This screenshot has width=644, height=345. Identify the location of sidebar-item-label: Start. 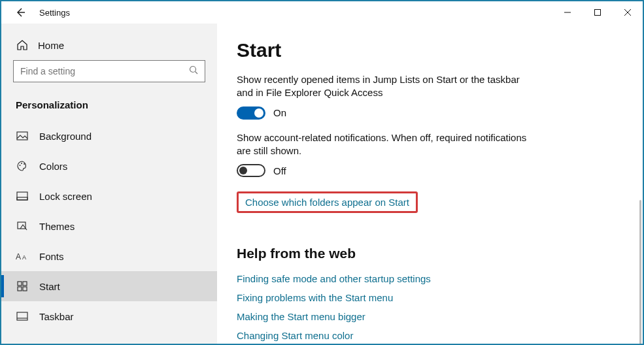
(50, 286).